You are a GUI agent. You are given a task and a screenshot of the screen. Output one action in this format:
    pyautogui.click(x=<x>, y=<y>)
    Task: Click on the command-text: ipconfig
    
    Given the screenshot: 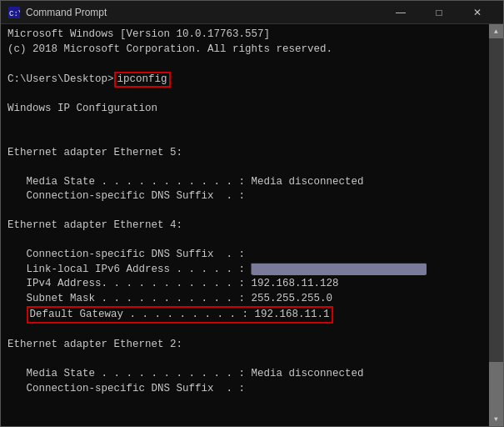 What is the action you would take?
    pyautogui.click(x=142, y=79)
    